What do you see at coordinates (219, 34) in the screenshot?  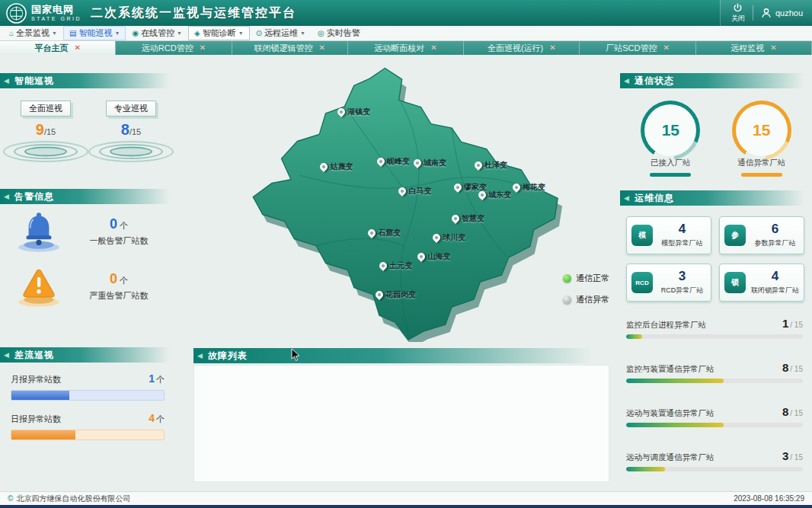 I see `menu-label: 智能诊断` at bounding box center [219, 34].